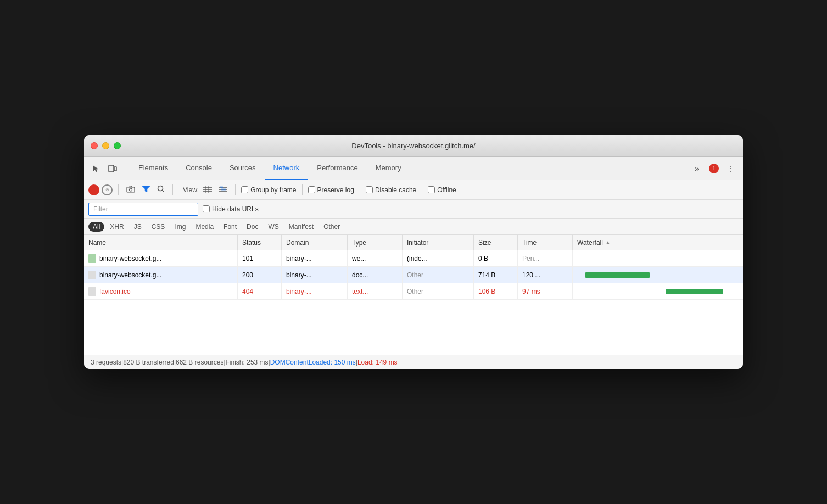 Image resolution: width=827 pixels, height=504 pixels. Describe the element at coordinates (714, 169) in the screenshot. I see `error-indicator: 1` at that location.